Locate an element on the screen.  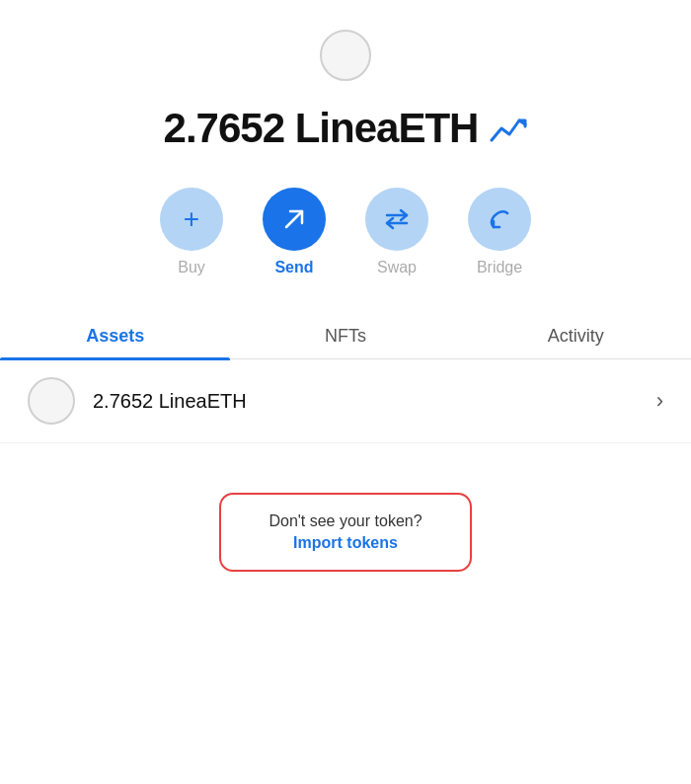
chart-icon is located at coordinates (508, 128).